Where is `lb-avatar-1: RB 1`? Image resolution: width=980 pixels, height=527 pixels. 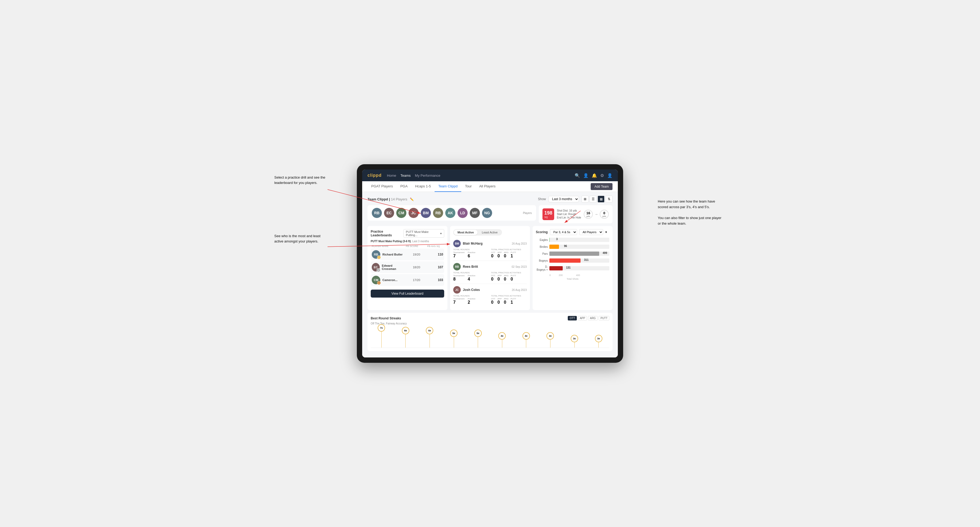 lb-avatar-1: RB 1 is located at coordinates (376, 254).